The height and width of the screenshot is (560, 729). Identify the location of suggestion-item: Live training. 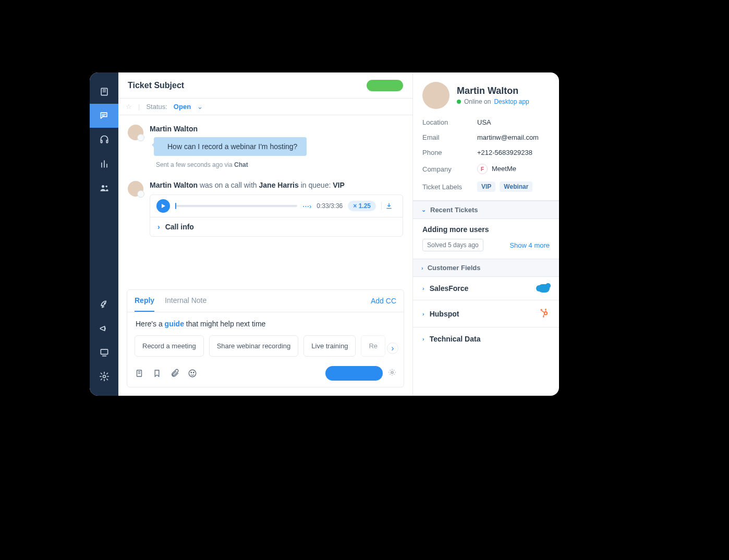
(330, 346).